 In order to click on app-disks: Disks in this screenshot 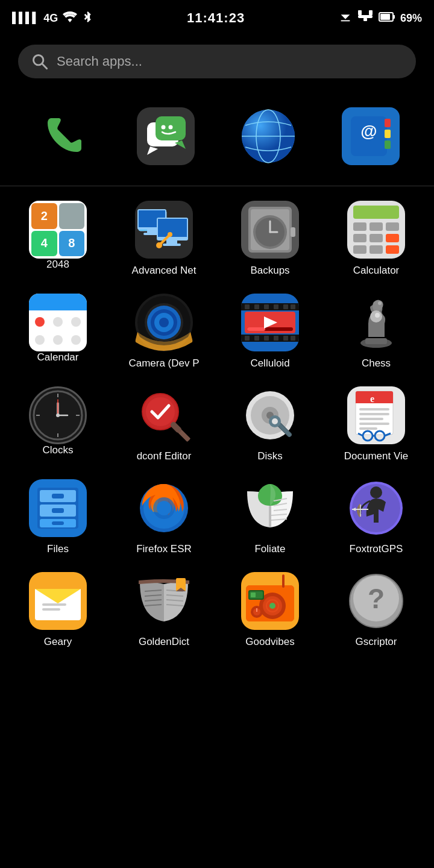, I will do `click(270, 424)`.